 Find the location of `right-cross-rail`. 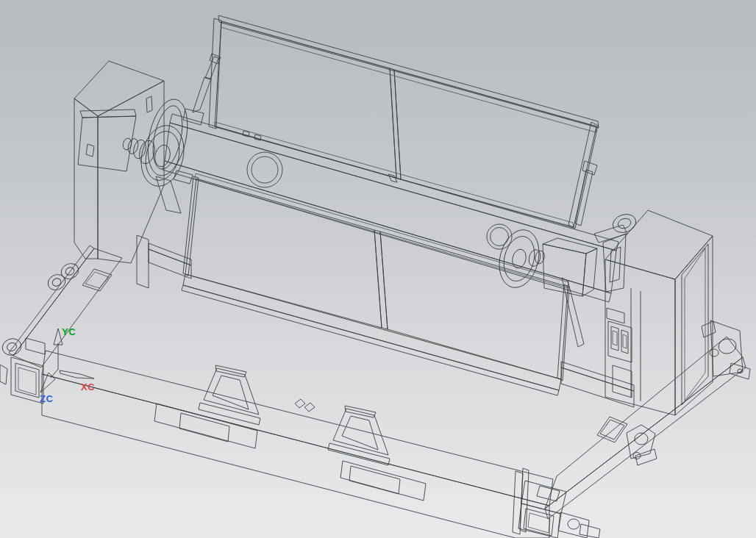

right-cross-rail is located at coordinates (647, 420).